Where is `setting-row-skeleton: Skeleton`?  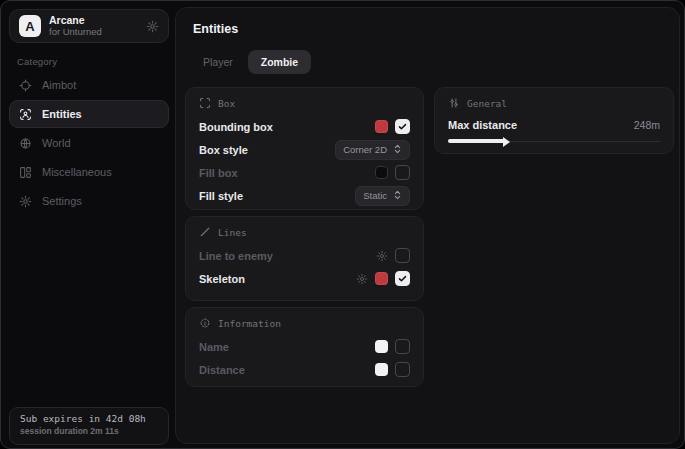 setting-row-skeleton: Skeleton is located at coordinates (304, 278).